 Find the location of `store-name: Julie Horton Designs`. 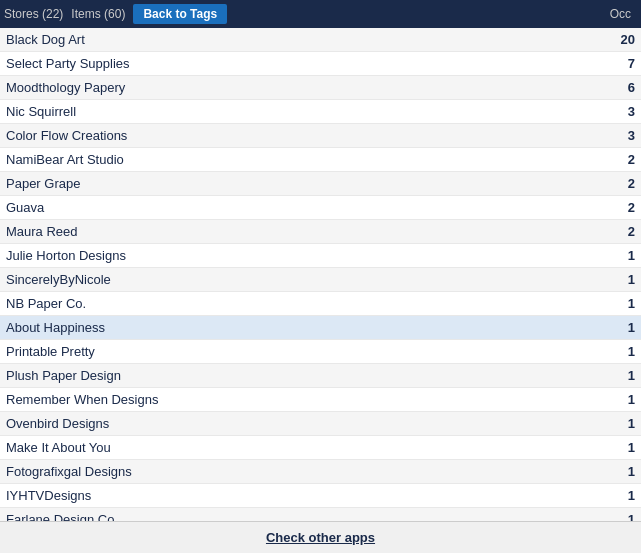

store-name: Julie Horton Designs is located at coordinates (66, 256).